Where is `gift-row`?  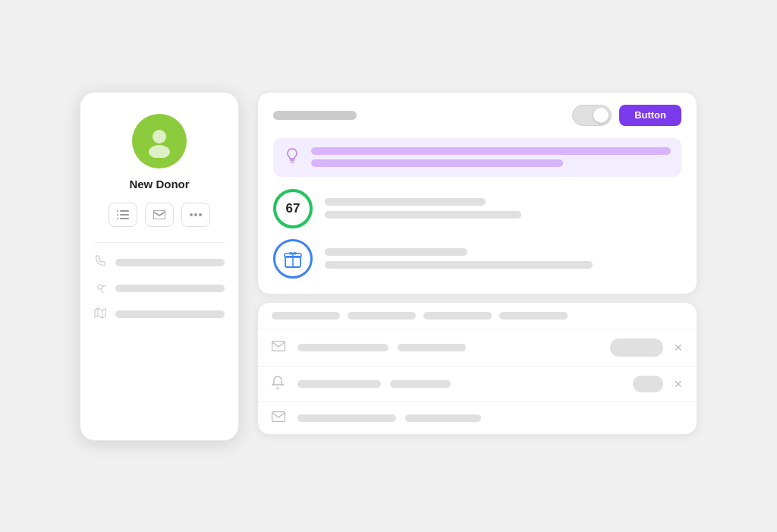
gift-row is located at coordinates (477, 259).